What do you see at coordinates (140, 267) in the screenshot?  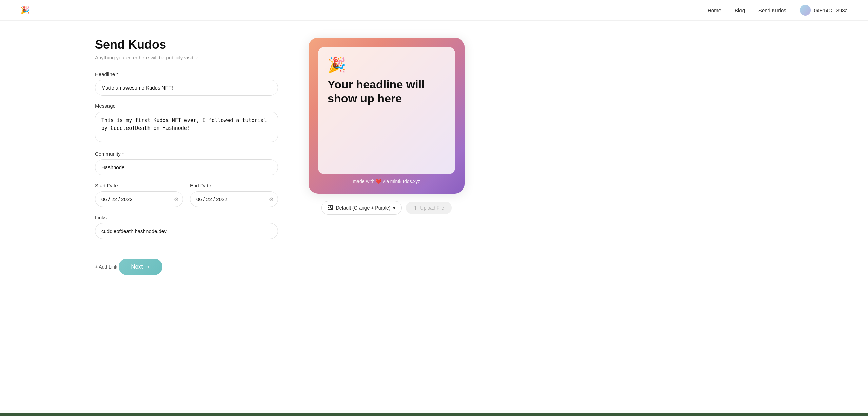 I see `next-button: Next →` at bounding box center [140, 267].